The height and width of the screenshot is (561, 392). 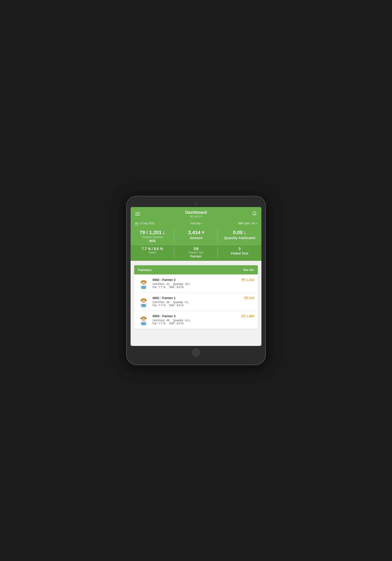 What do you see at coordinates (196, 353) in the screenshot?
I see `tablet-home-button` at bounding box center [196, 353].